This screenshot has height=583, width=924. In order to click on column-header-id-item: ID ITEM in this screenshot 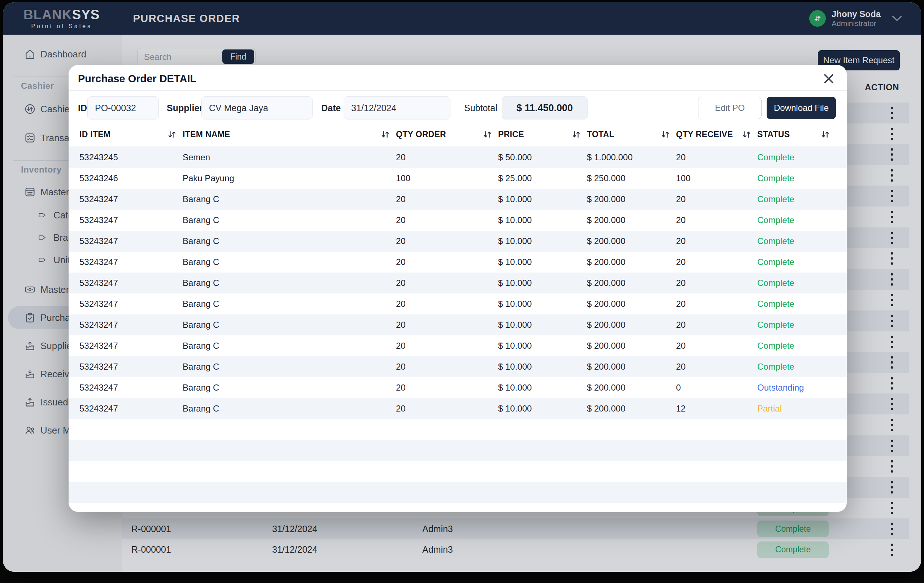, I will do `click(131, 134)`.